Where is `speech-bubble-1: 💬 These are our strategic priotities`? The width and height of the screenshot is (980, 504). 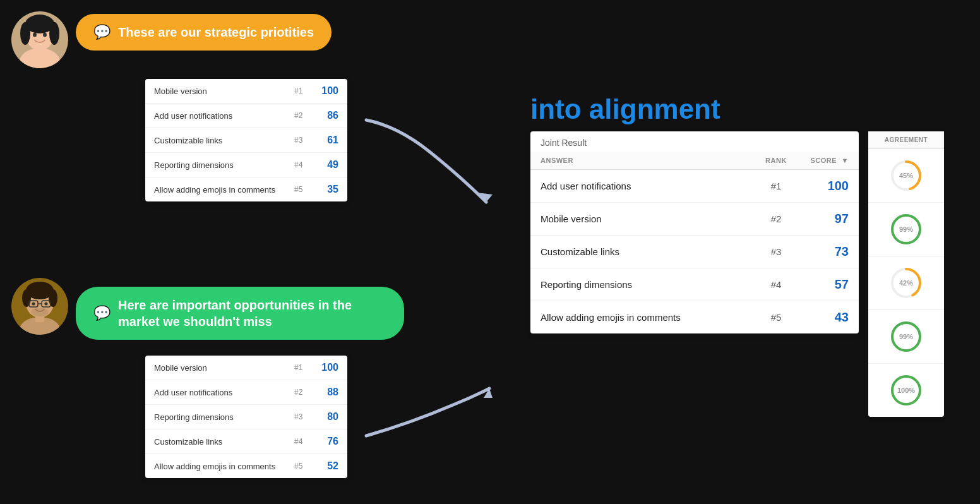 speech-bubble-1: 💬 These are our strategic priotities is located at coordinates (203, 32).